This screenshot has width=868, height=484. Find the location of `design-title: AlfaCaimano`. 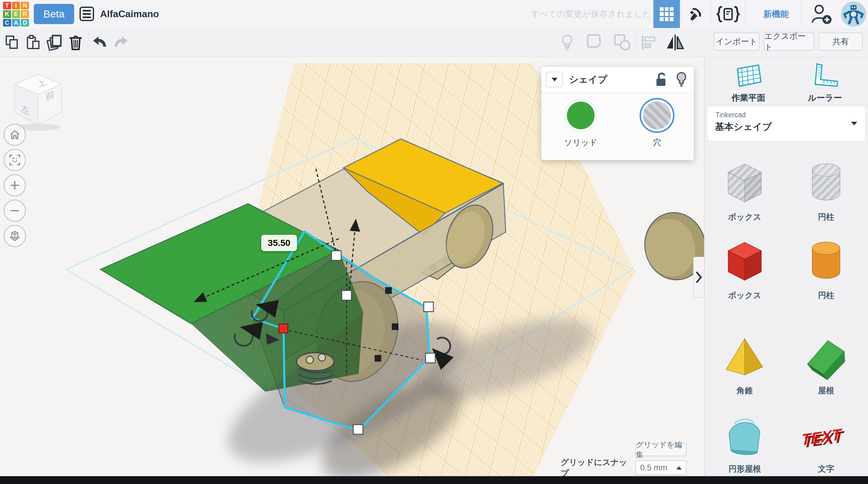

design-title: AlfaCaimano is located at coordinates (129, 14).